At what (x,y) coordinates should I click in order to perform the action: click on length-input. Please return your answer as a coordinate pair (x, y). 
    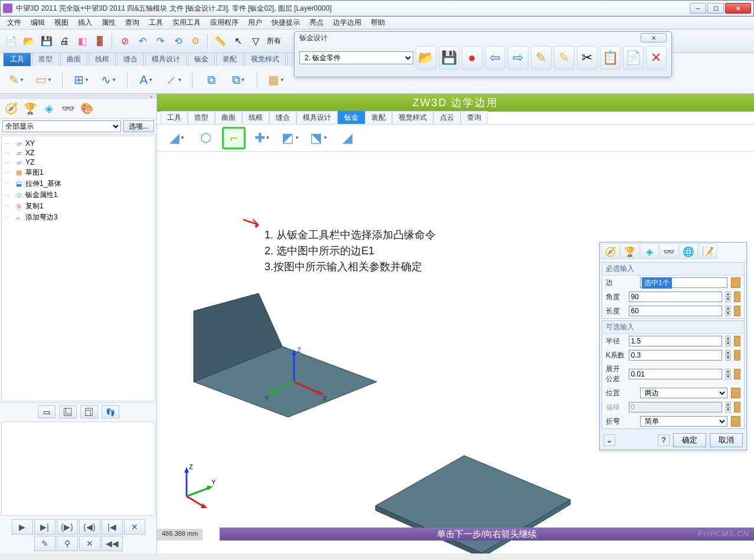
    Looking at the image, I should click on (675, 311).